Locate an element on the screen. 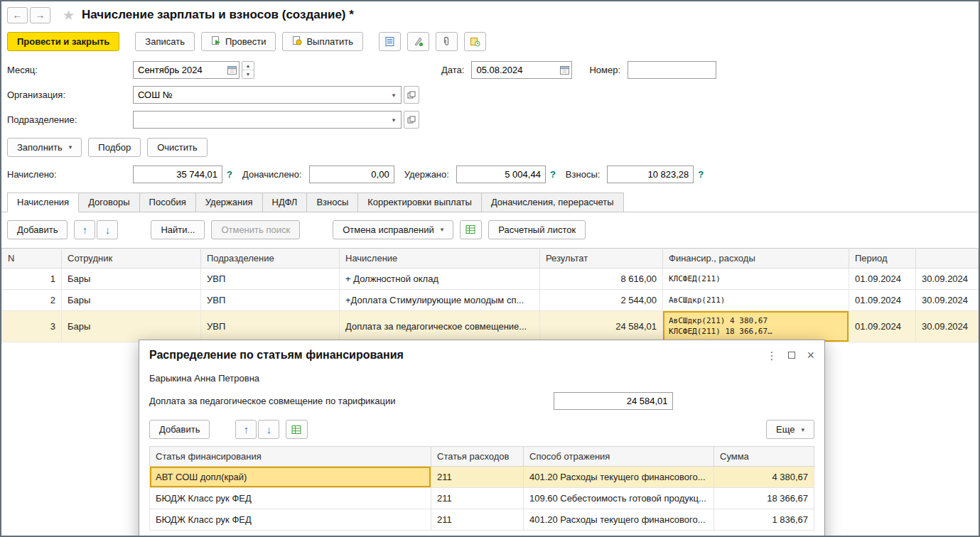 This screenshot has height=537, width=980. favorite-star-icon: ★ is located at coordinates (68, 16).